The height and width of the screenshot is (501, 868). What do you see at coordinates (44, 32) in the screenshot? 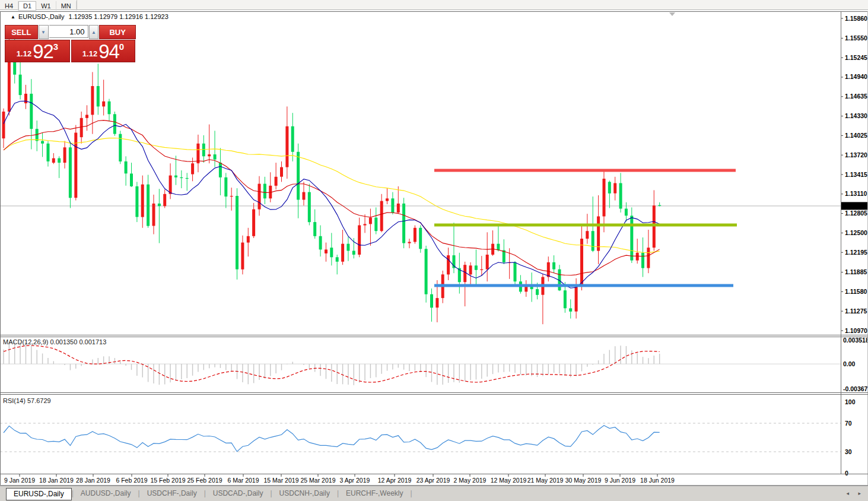
I see `volume-decrease-button: ▼` at bounding box center [44, 32].